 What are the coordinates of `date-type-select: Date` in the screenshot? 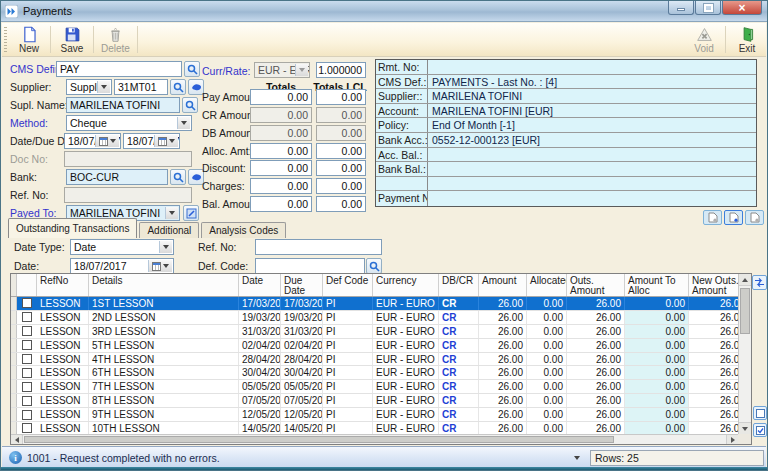 It's located at (122, 247).